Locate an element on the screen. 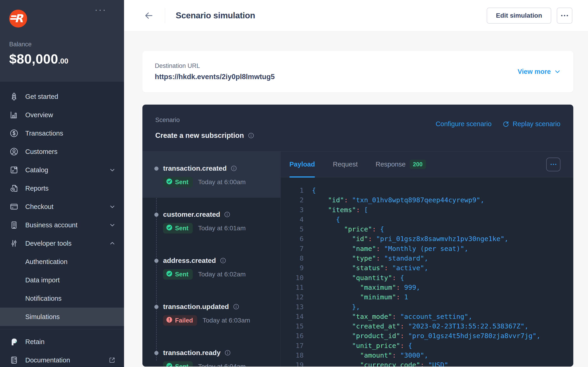 This screenshot has width=588, height=367. code-text: "price": { is located at coordinates (348, 229).